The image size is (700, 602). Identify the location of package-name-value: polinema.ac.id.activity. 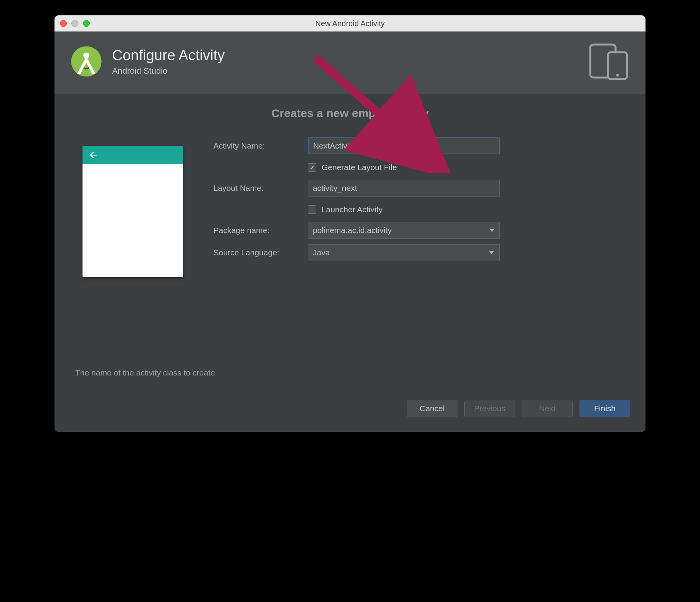
(352, 230).